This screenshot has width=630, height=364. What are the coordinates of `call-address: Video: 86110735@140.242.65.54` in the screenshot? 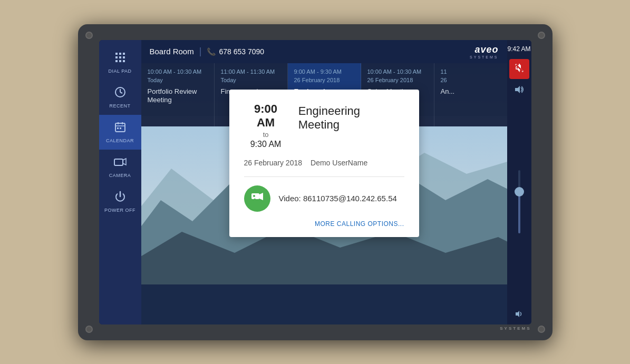 It's located at (338, 198).